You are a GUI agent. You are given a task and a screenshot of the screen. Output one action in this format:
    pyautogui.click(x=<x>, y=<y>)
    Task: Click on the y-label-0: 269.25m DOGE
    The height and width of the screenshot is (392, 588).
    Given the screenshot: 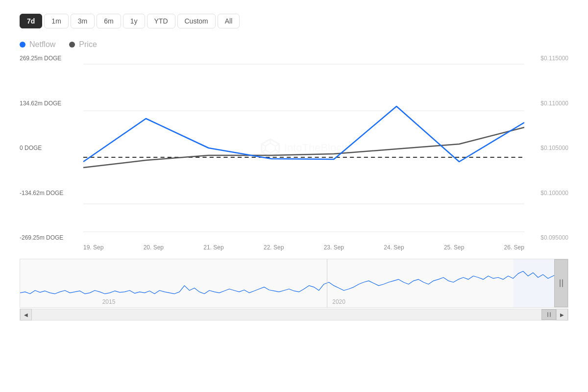 What is the action you would take?
    pyautogui.click(x=51, y=58)
    